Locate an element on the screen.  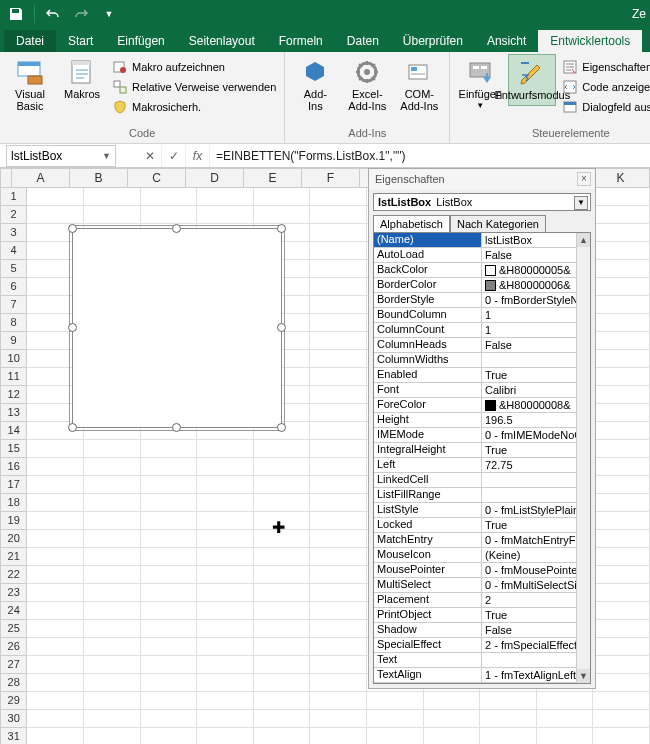
property-value is located at coordinates (536, 480).